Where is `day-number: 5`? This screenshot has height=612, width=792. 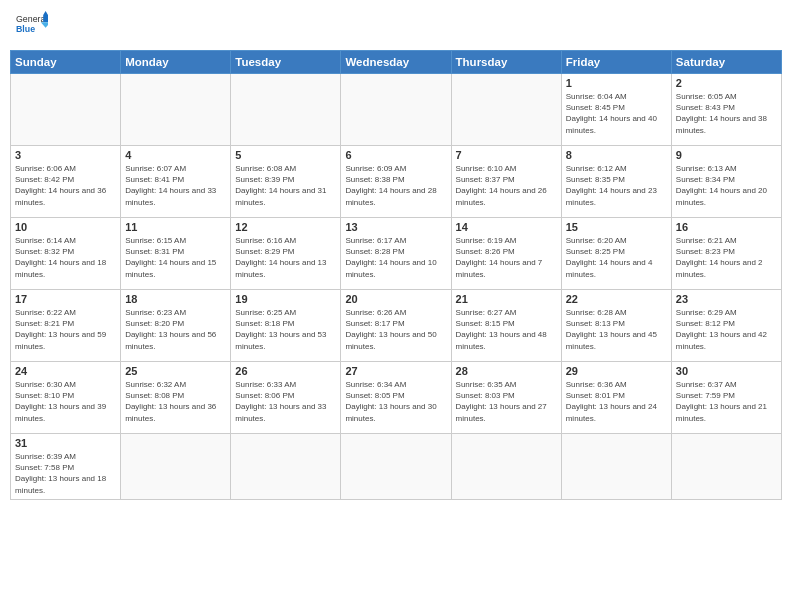 day-number: 5 is located at coordinates (286, 155).